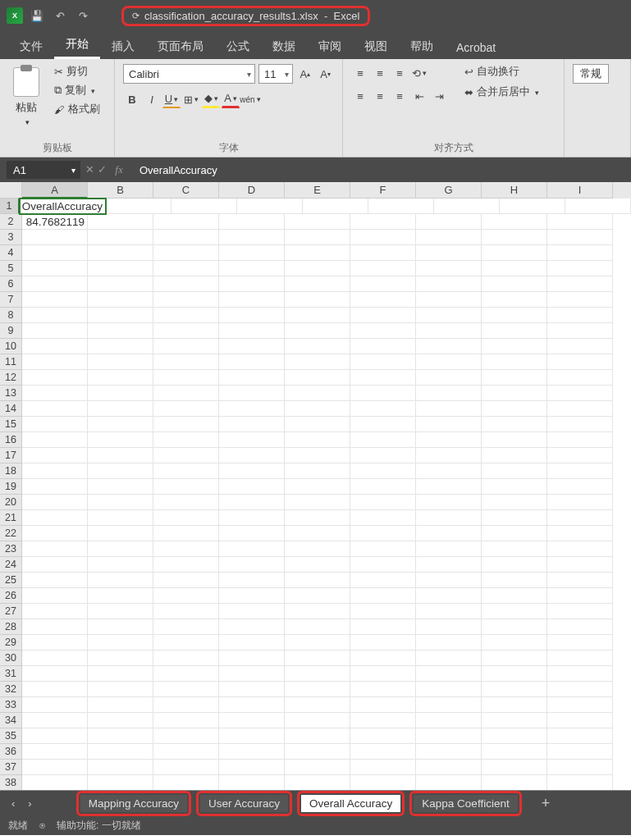 The width and height of the screenshot is (631, 840). I want to click on align-top-button: ≡, so click(360, 73).